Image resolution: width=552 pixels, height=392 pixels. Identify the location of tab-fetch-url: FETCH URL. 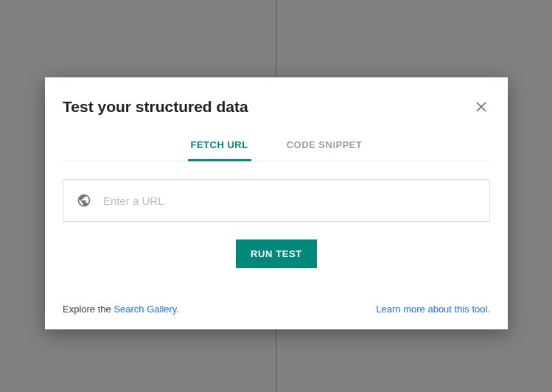
(220, 147).